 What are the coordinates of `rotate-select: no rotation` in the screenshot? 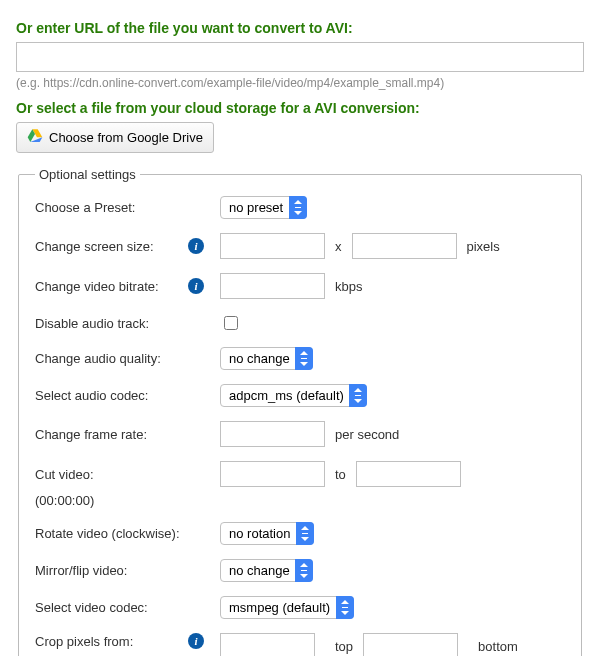 It's located at (267, 534).